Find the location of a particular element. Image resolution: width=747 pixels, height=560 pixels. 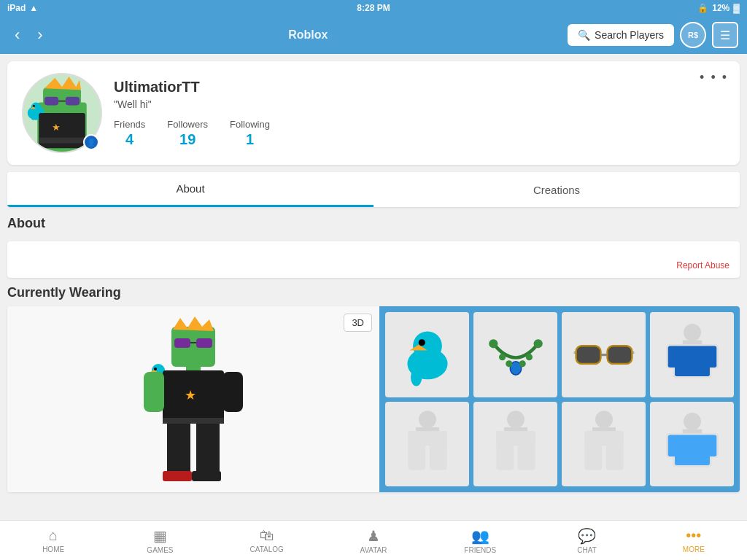

profile-options-dots: • • • is located at coordinates (713, 77).